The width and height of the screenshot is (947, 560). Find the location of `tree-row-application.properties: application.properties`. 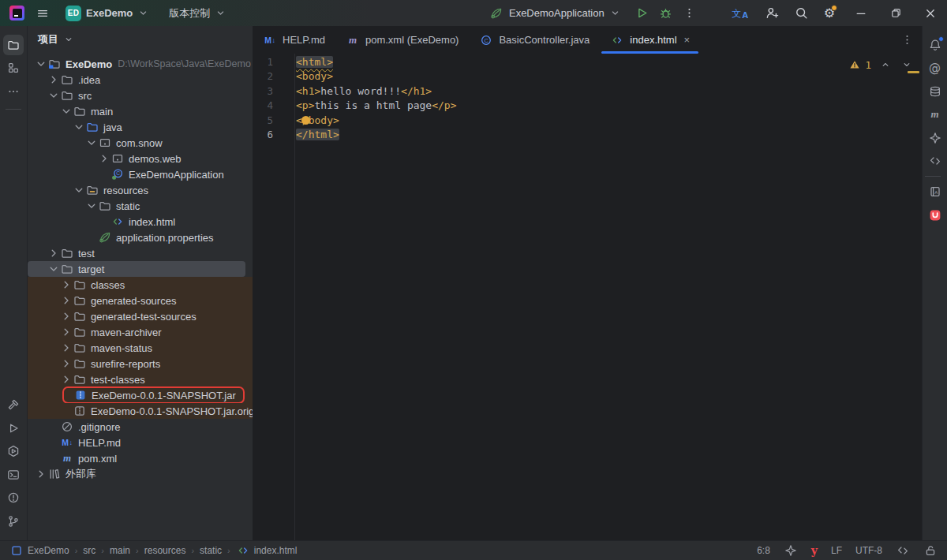

tree-row-application.properties: application.properties is located at coordinates (140, 237).